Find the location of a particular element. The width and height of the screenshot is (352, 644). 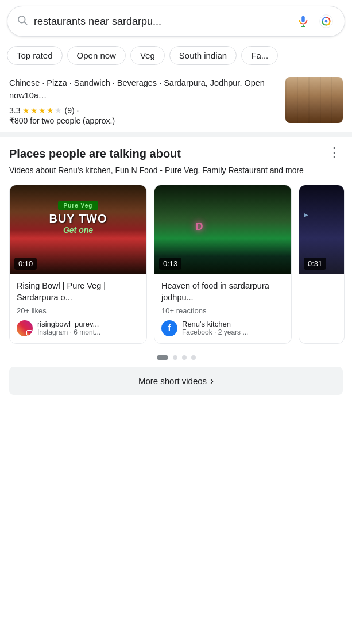

video-overlay-2: 0:13 is located at coordinates (223, 230).